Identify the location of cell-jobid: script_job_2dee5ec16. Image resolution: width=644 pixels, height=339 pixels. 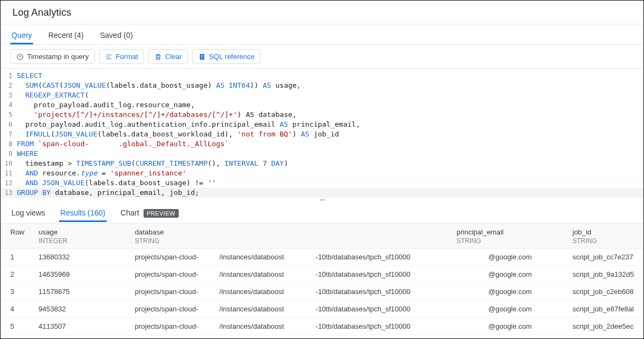
(603, 326).